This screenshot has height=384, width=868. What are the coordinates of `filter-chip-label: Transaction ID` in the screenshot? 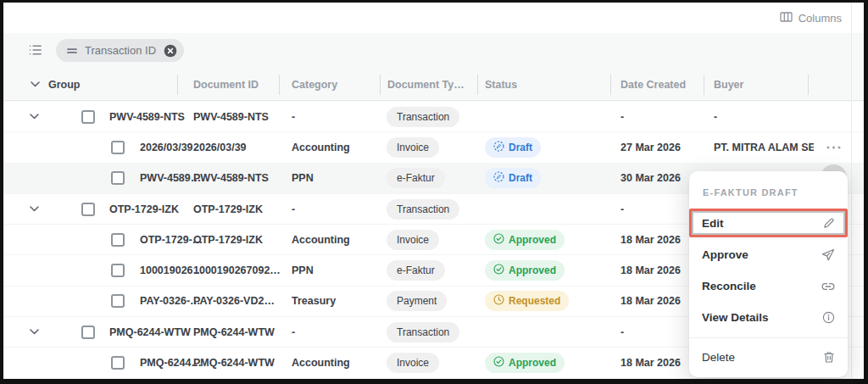 It's located at (120, 51).